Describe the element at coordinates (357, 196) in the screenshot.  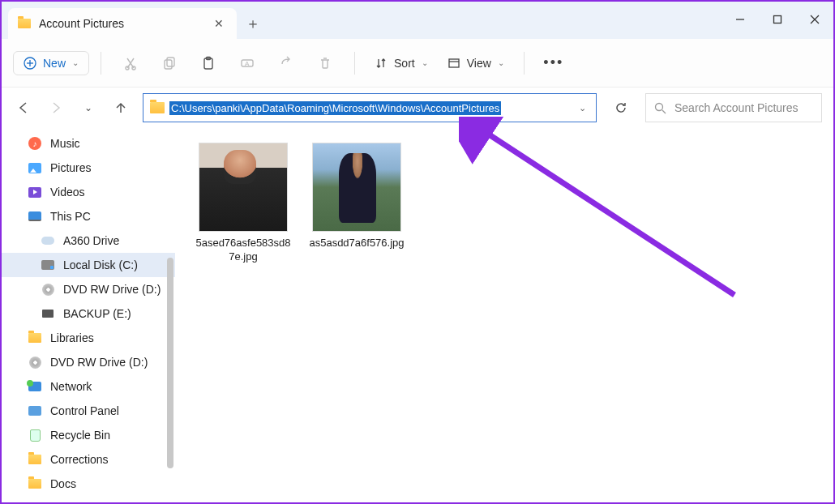
I see `file-item: as5asdd7a6f576.jpg` at that location.